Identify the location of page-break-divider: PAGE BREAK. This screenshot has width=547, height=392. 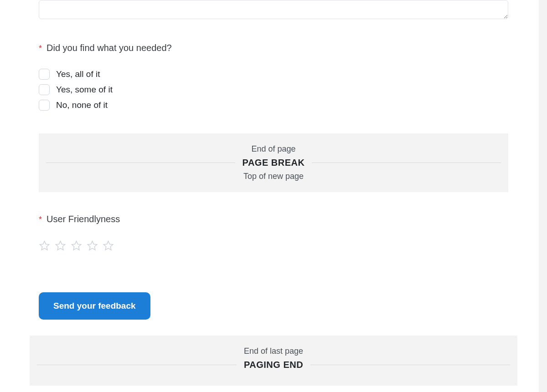
(274, 163).